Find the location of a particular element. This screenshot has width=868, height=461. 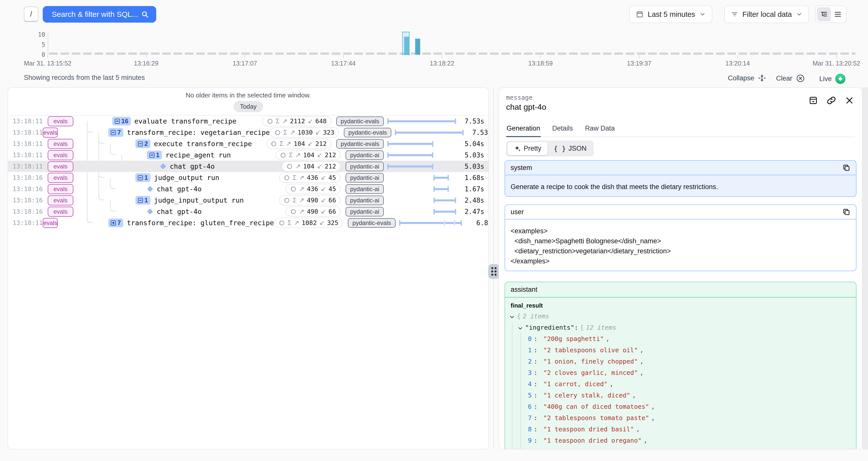

trace-row: 13:18:11 evals 16 evaluate transform_rec… is located at coordinates (248, 121).